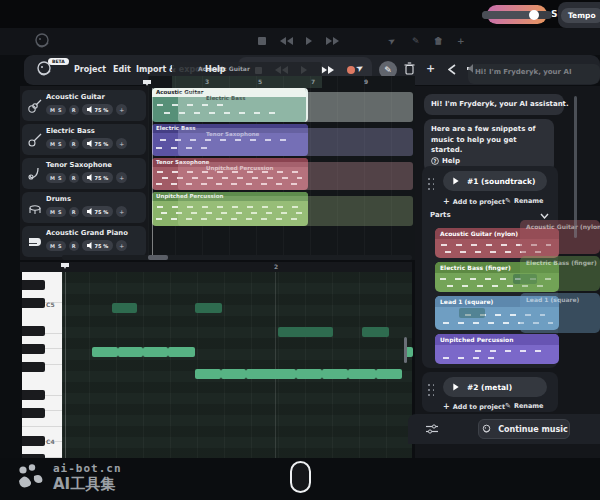 This screenshot has height=500, width=600. I want to click on track-row-acoustic-grand-piano: Acoustic Grand Piano MS R 75 % +, so click(84, 242).